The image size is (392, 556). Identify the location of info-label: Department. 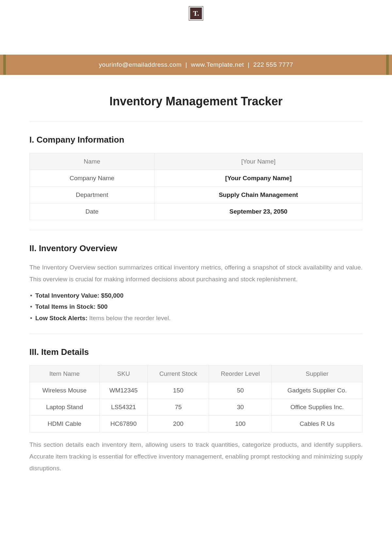
(92, 195).